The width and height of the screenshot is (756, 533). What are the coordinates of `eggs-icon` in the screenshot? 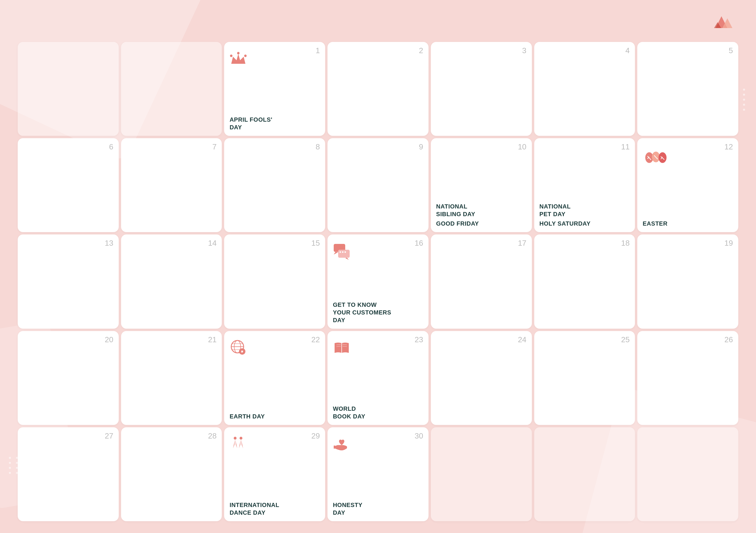 It's located at (656, 157).